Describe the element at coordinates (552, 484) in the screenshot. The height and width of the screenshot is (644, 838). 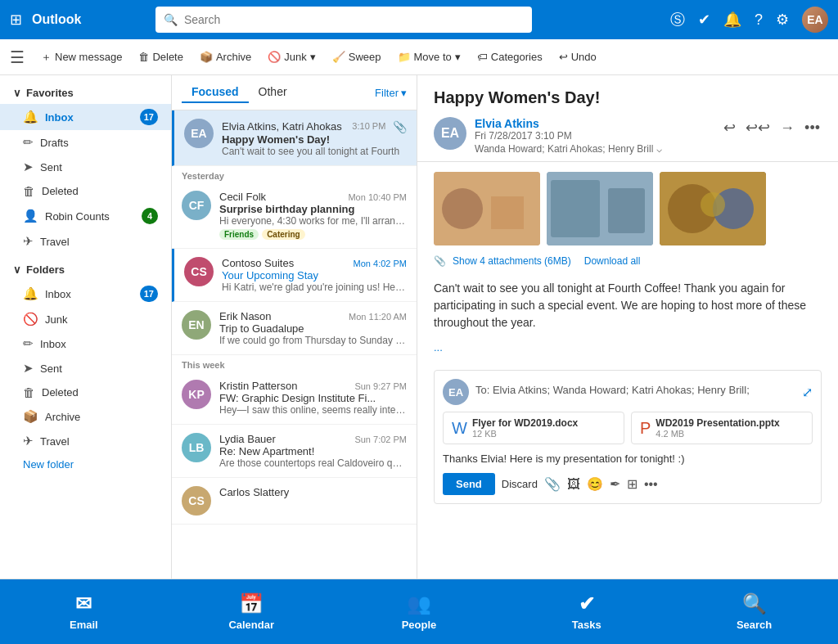
I see `attach-icon: 📎` at that location.